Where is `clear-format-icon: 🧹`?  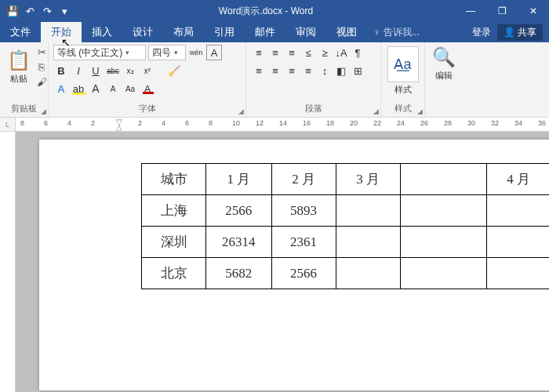
clear-format-icon: 🧹 is located at coordinates (174, 71).